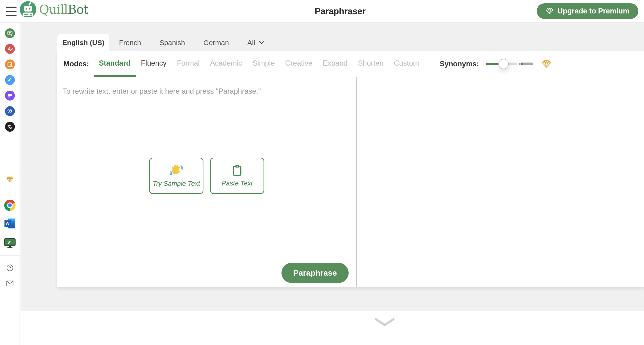  What do you see at coordinates (12, 11) in the screenshot?
I see `menu-icon` at bounding box center [12, 11].